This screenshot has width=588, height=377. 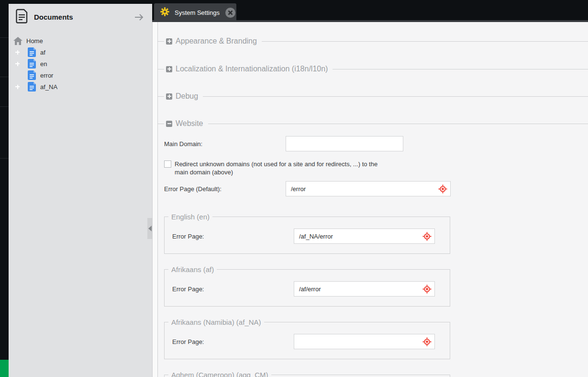 I want to click on main-domain-input, so click(x=344, y=144).